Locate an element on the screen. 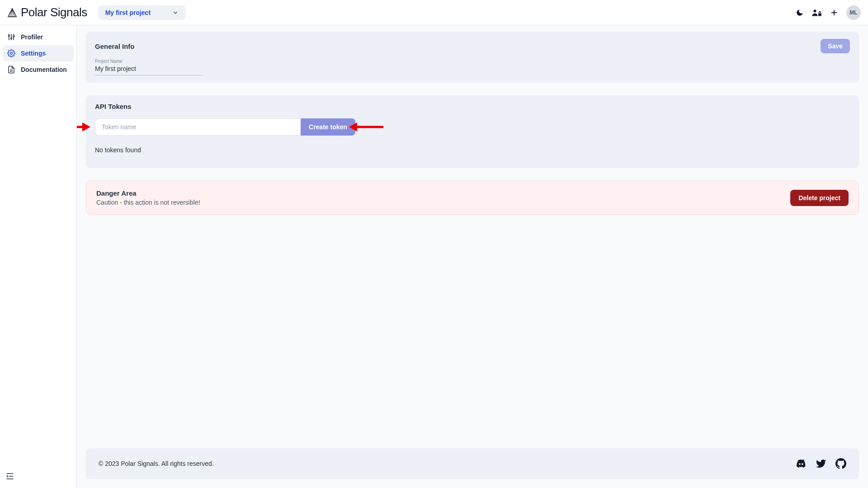 This screenshot has height=488, width=868. sidebar-collapse-button is located at coordinates (10, 477).